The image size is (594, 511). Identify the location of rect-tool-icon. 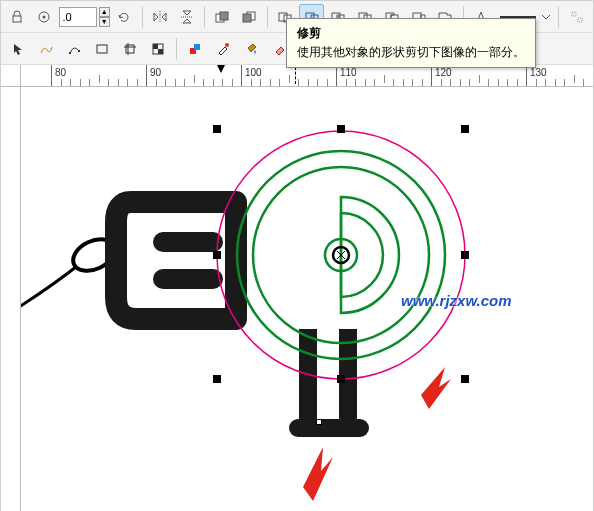
(102, 49).